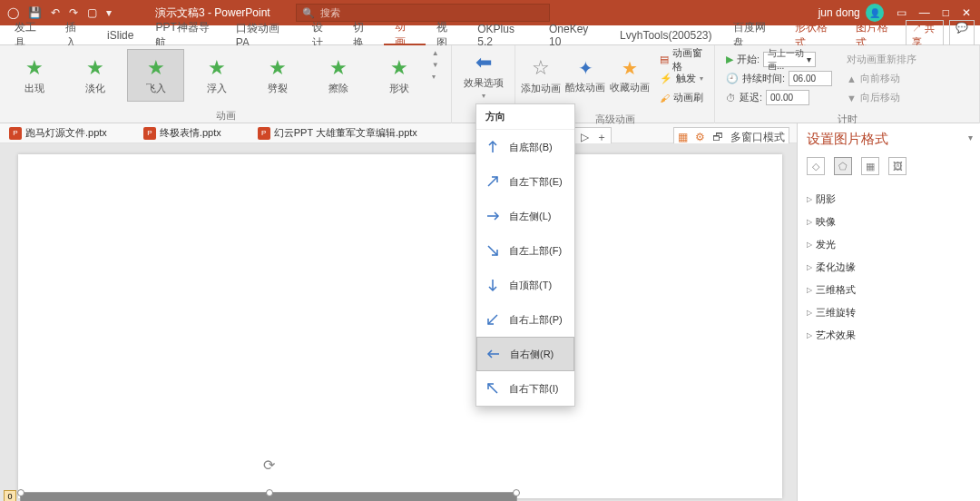 The height and width of the screenshot is (501, 980). I want to click on section-artistic: ▷艺术效果, so click(889, 336).